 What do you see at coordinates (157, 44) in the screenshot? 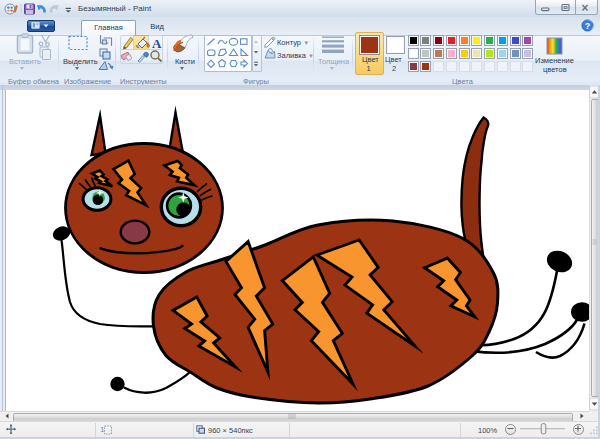
I see `svg-text: A` at bounding box center [157, 44].